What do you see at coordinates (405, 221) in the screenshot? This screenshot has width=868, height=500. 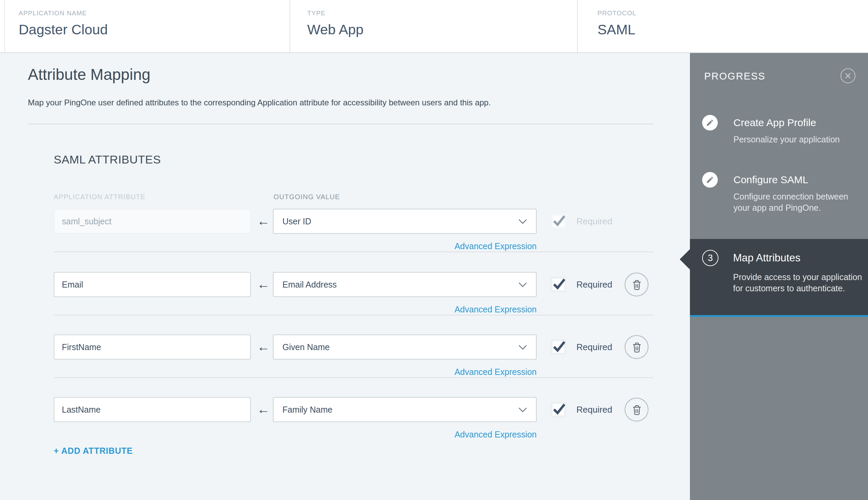 I see `outgoing-value-select: User ID` at bounding box center [405, 221].